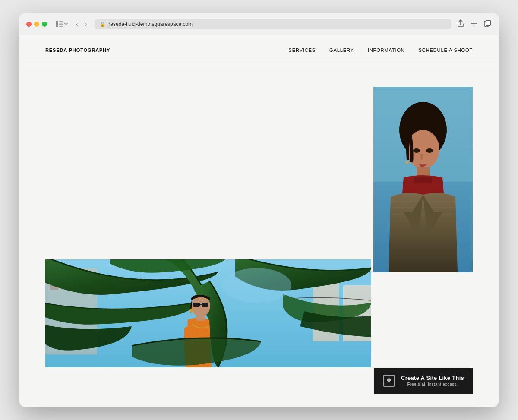  What do you see at coordinates (389, 381) in the screenshot?
I see `squarespace-logo-icon` at bounding box center [389, 381].